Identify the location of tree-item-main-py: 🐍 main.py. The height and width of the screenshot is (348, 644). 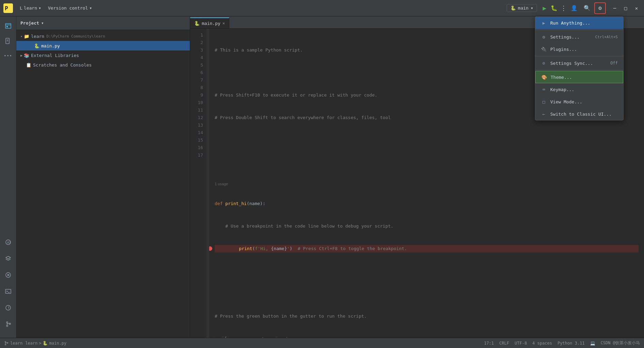
(103, 46).